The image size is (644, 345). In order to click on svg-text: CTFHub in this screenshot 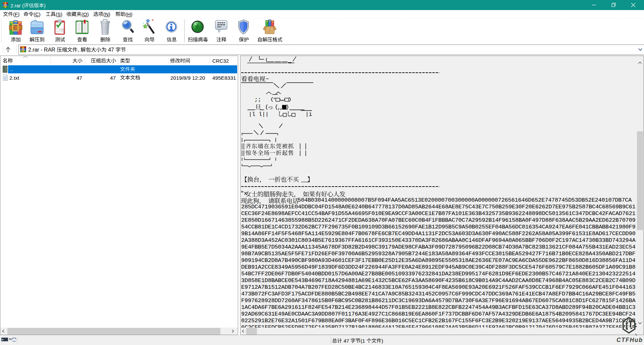, I will do `click(630, 340)`.